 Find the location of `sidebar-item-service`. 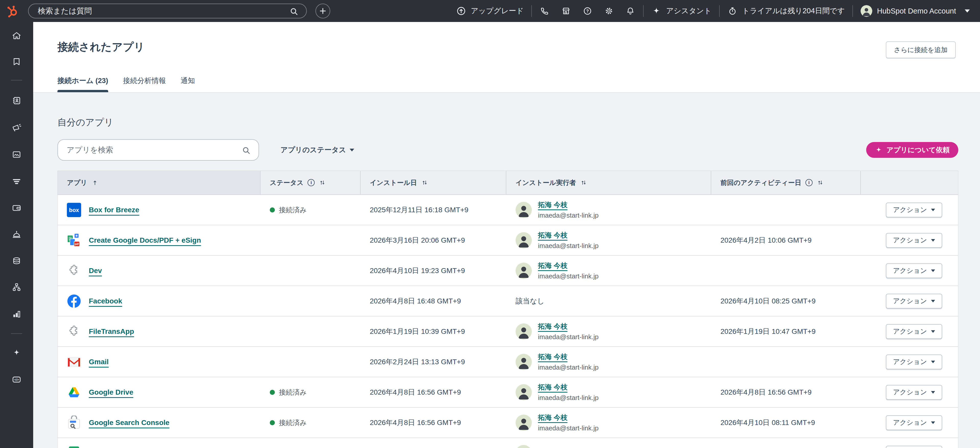

sidebar-item-service is located at coordinates (17, 234).